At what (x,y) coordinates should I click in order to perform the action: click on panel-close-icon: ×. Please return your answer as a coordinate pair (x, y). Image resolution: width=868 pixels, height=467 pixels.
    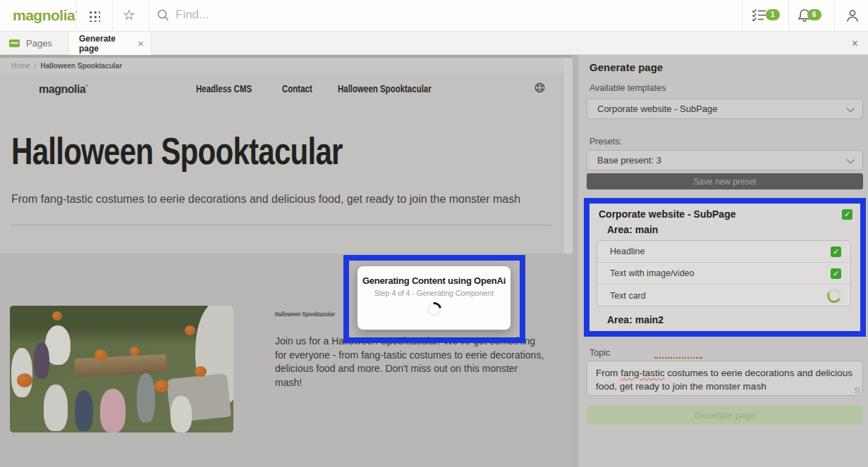
    Looking at the image, I should click on (855, 44).